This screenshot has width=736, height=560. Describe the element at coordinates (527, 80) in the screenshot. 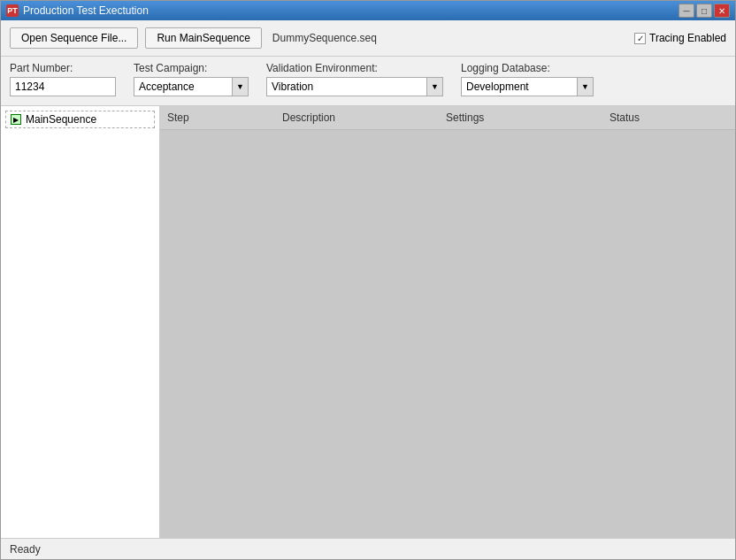

I see `logging-db-group: Logging Database: Development ▼` at that location.